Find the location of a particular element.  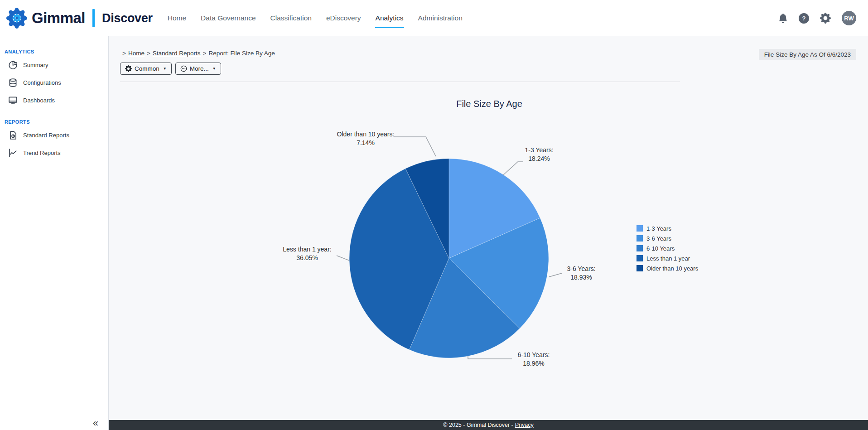

common-button-label: Common is located at coordinates (147, 69).